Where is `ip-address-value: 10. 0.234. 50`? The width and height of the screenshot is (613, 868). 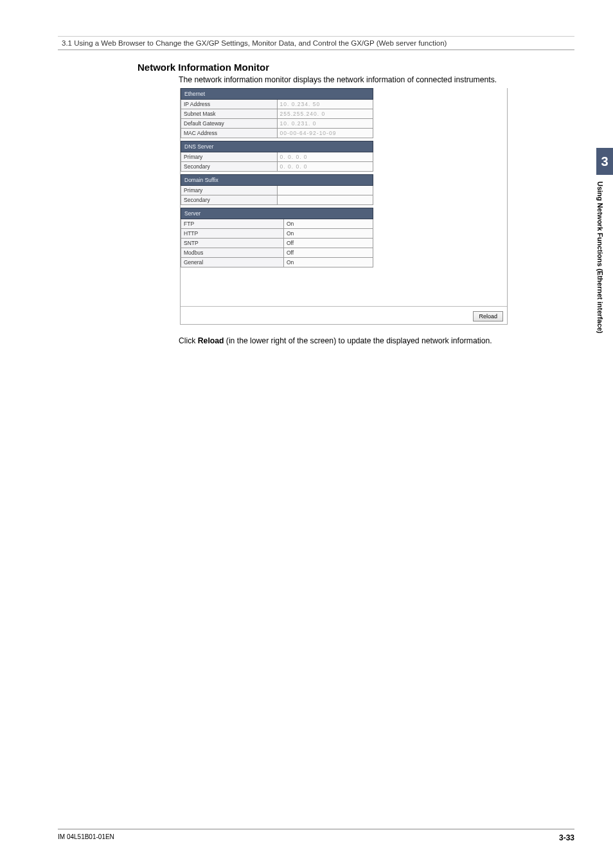
ip-address-value: 10. 0.234. 50 is located at coordinates (325, 104).